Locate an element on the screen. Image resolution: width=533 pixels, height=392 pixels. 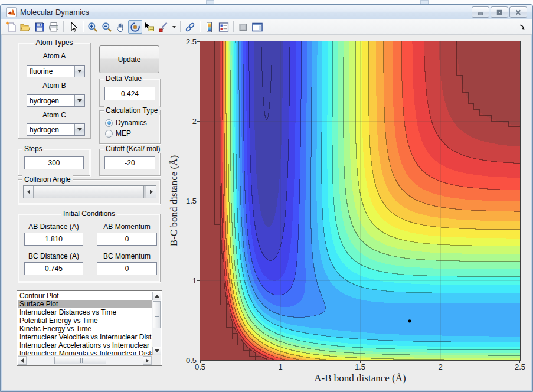
atom-b-dropdown: hydrogen is located at coordinates (55, 100).